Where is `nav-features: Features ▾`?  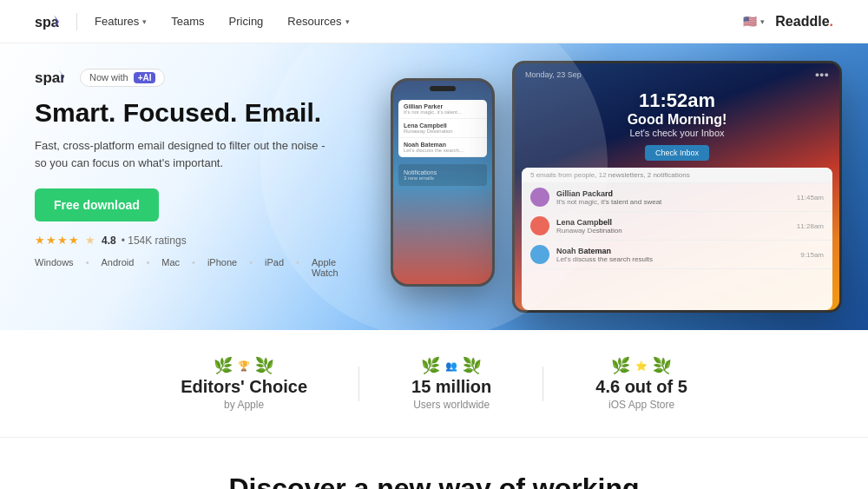
nav-features: Features ▾ is located at coordinates (121, 21).